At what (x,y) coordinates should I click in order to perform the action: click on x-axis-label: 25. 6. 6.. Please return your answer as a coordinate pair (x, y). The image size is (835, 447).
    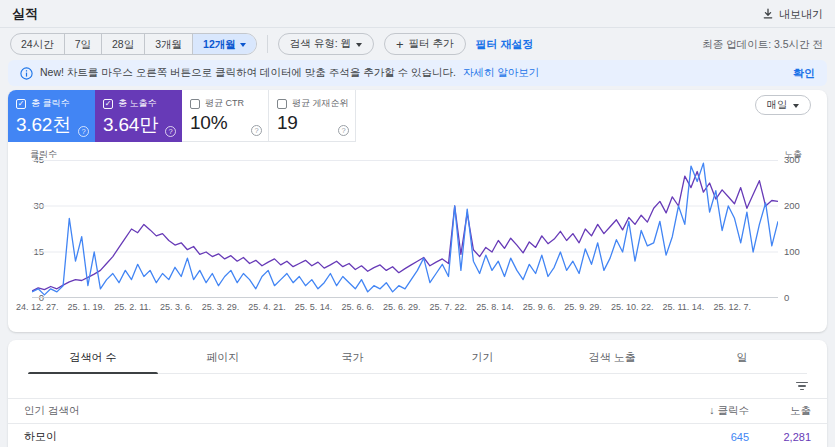
    Looking at the image, I should click on (358, 307).